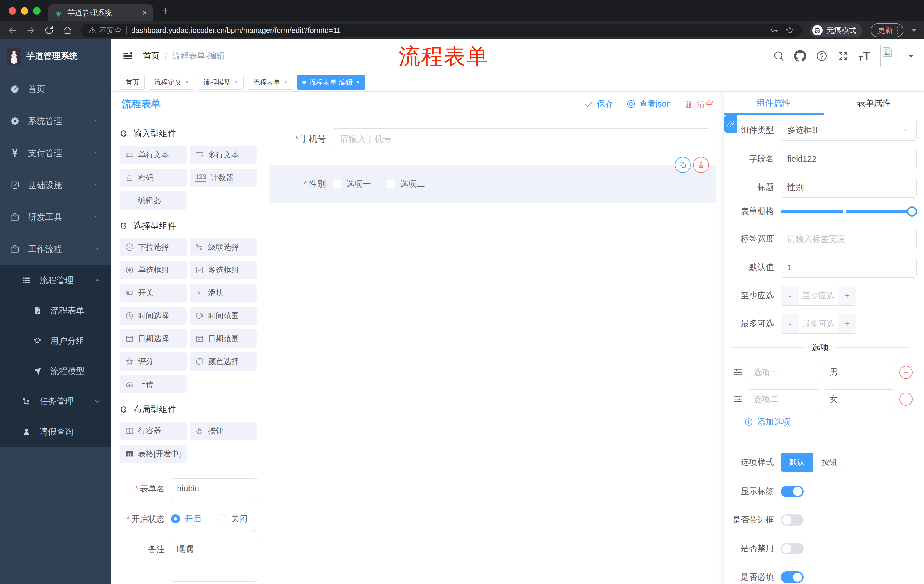 The height and width of the screenshot is (584, 924). I want to click on help-icon, so click(822, 56).